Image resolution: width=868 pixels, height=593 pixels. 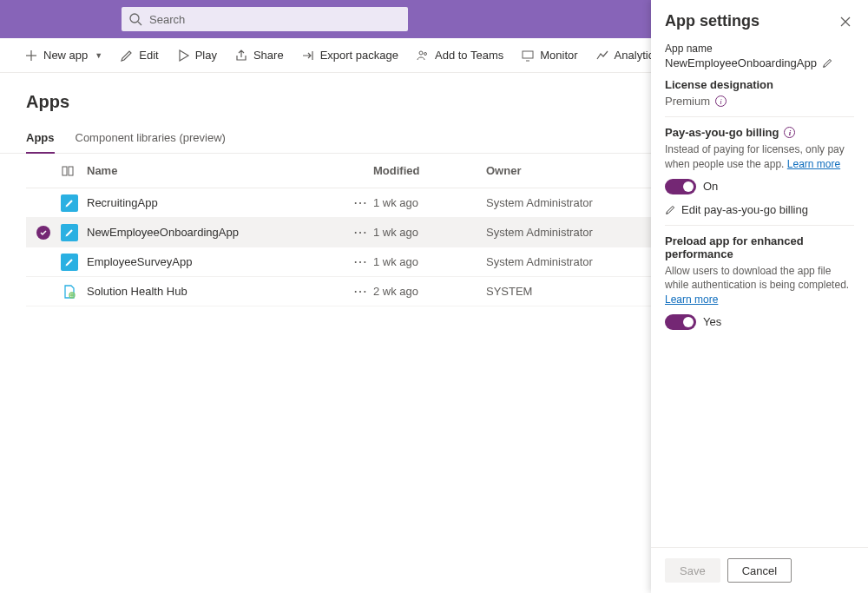 I want to click on share-label: Share, so click(x=269, y=56).